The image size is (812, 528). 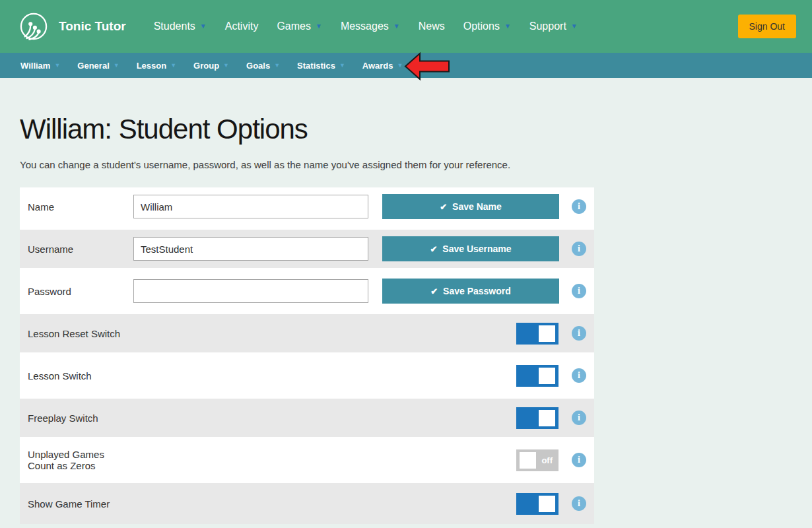 What do you see at coordinates (307, 504) in the screenshot?
I see `form-row-show-game-timer: Show Game Timer i` at bounding box center [307, 504].